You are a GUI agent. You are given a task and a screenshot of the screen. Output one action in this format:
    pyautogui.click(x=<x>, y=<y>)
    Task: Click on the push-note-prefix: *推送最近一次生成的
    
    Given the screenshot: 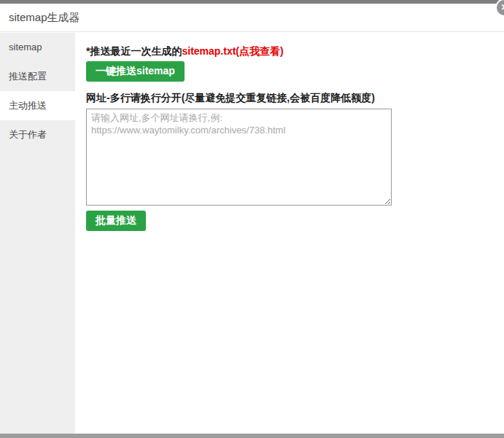 What is the action you would take?
    pyautogui.click(x=134, y=51)
    